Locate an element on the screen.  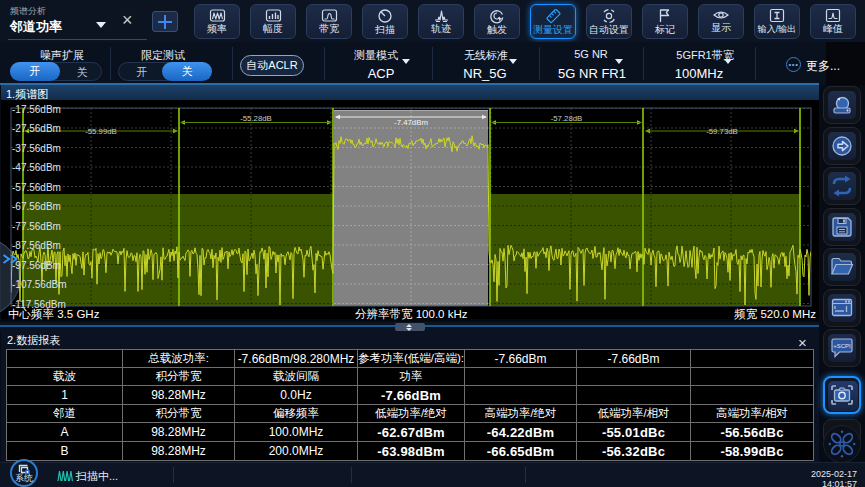
svg-text: -57.28dB is located at coordinates (567, 118).